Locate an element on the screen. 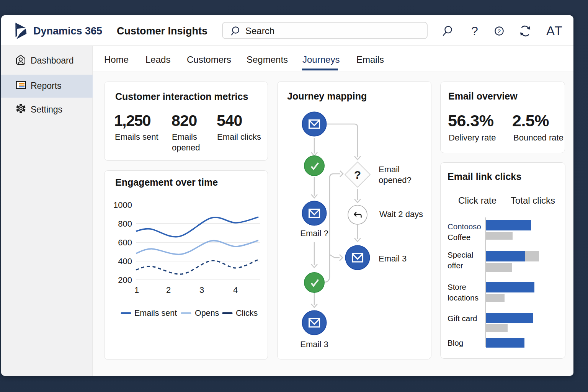 The image size is (588, 392). svg-text: Wait 2 days is located at coordinates (401, 214).